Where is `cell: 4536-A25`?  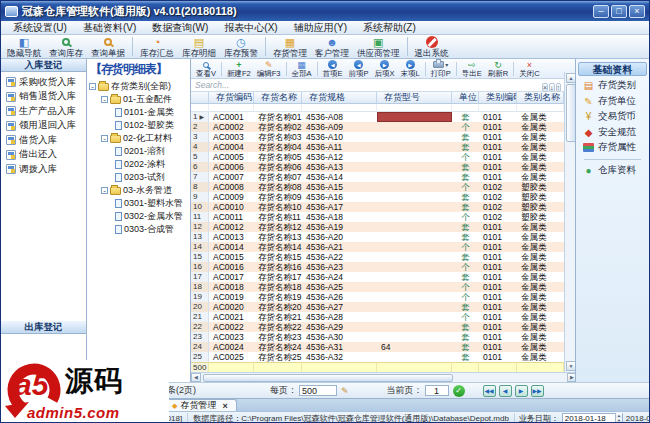 cell: 4536-A25 is located at coordinates (340, 287).